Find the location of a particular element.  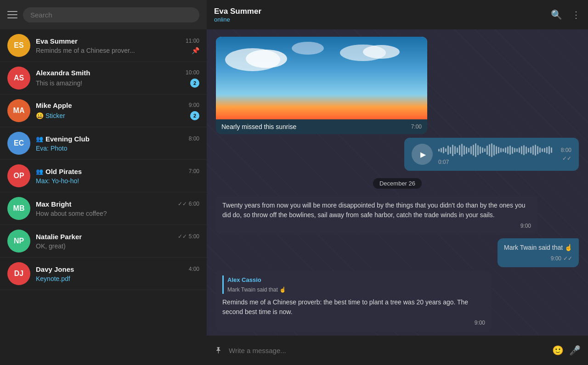

reply-message: Alex Cassio Mark Twain said that ☝️ Remi… is located at coordinates (354, 301).